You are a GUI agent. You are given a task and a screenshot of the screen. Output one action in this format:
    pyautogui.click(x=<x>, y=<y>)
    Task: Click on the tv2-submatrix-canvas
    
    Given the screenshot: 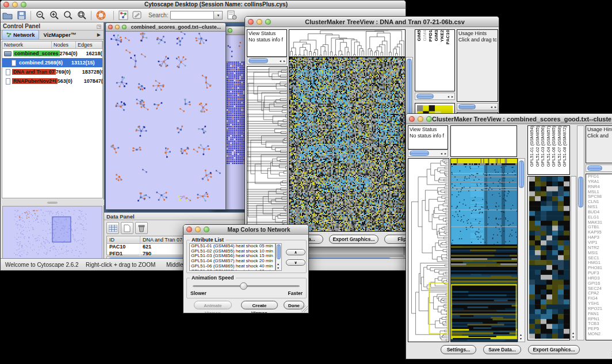 What is the action you would take?
    pyautogui.click(x=549, y=258)
    